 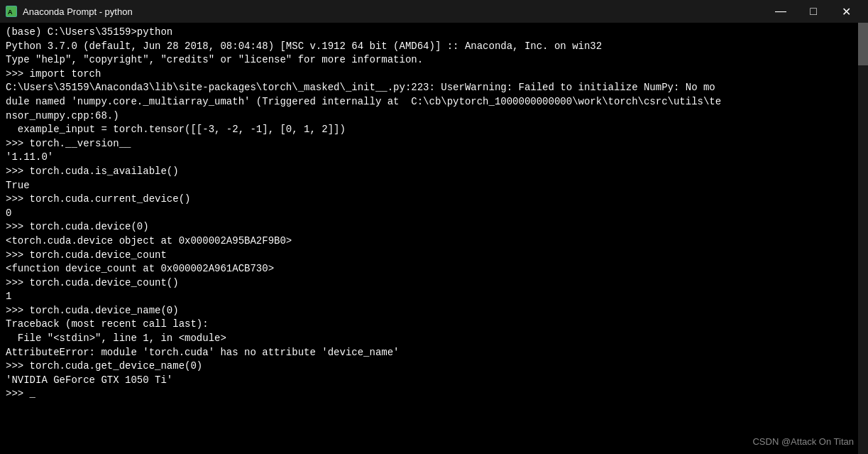 I want to click on app-icon: A, so click(x=11, y=11).